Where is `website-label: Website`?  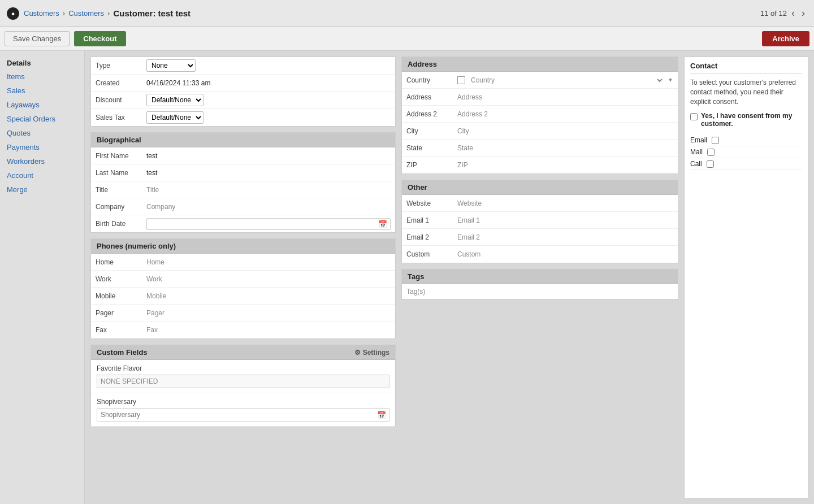
website-label: Website is located at coordinates (432, 203).